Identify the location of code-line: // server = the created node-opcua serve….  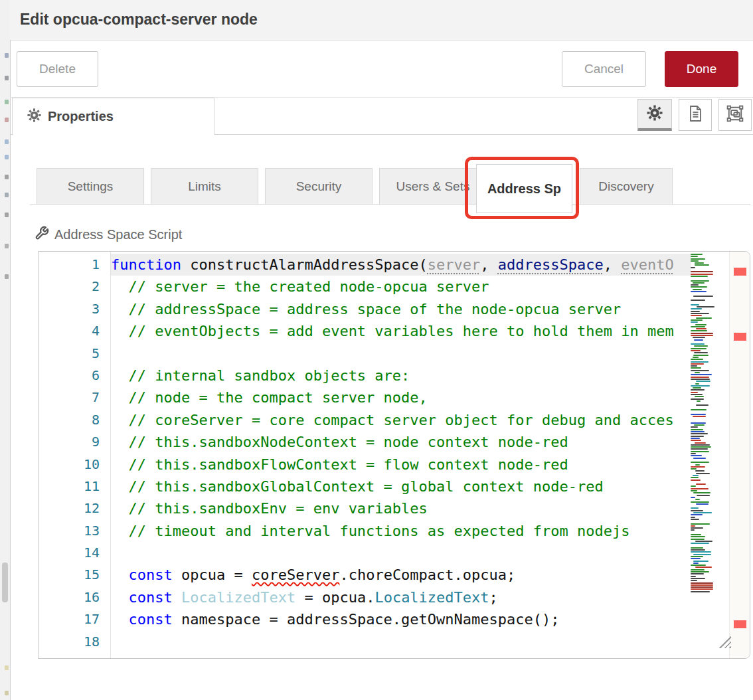
(403, 287).